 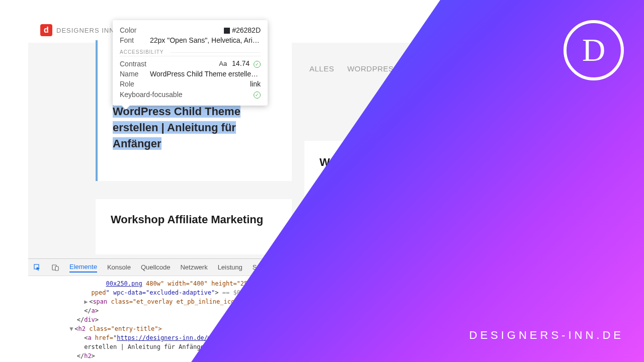 What do you see at coordinates (129, 74) in the screenshot?
I see `tooltip-name-label: Name` at bounding box center [129, 74].